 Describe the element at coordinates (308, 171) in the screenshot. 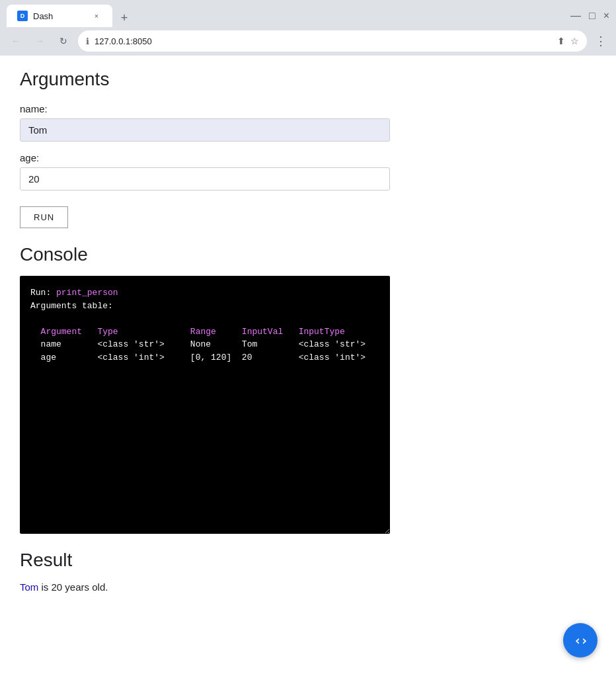

I see `age-field-group: age:` at that location.